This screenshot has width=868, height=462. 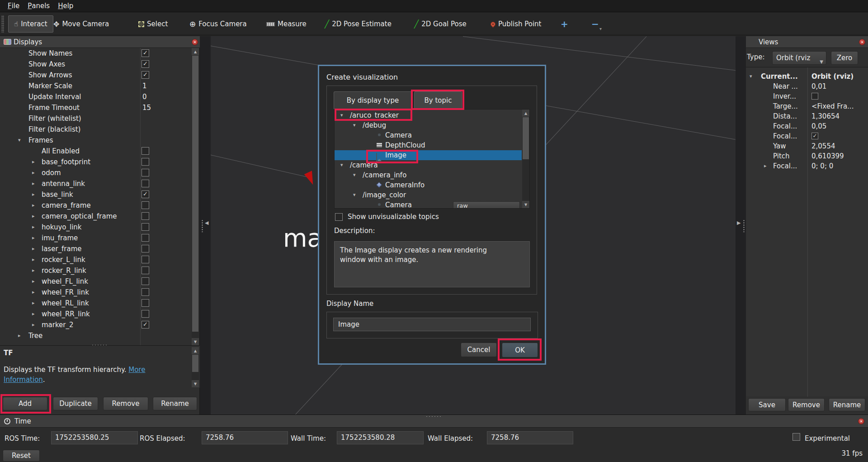 I want to click on remove-view-button: Remove, so click(x=807, y=405).